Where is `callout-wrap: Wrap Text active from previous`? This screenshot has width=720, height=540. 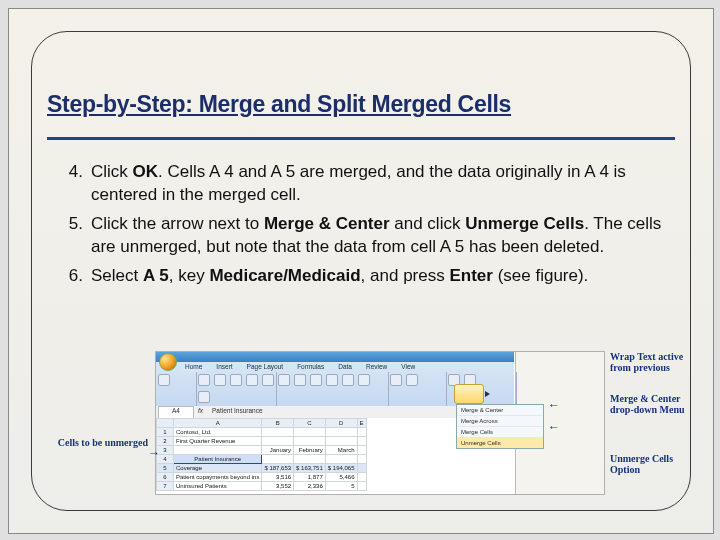
callout-wrap: Wrap Text active from previous is located at coordinates (652, 362).